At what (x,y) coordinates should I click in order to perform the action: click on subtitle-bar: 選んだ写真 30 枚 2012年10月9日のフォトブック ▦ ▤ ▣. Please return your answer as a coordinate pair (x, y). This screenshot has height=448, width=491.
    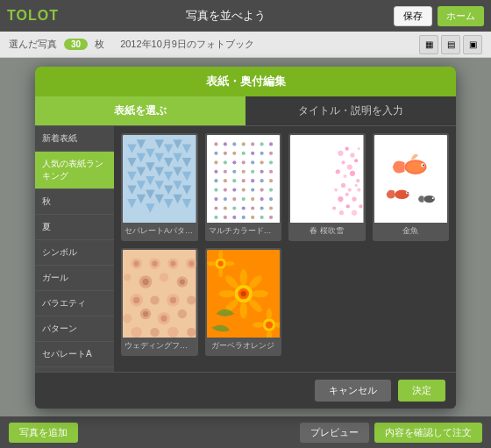
    Looking at the image, I should click on (246, 45).